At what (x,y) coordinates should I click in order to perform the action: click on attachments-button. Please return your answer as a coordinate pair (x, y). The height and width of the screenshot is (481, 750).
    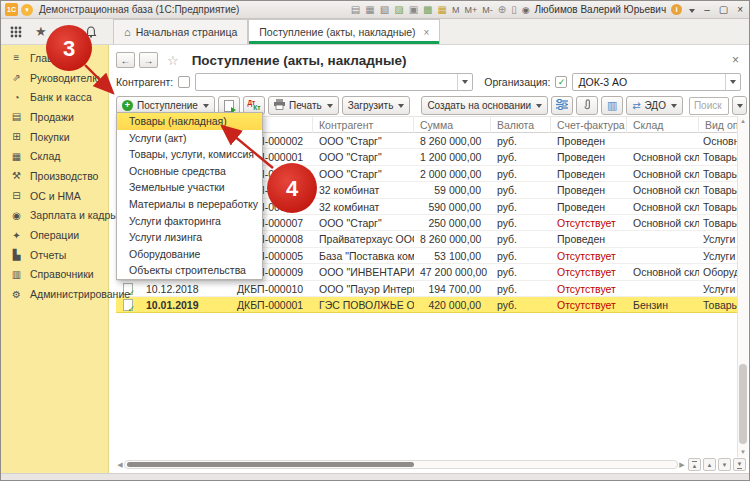
    Looking at the image, I should click on (587, 106).